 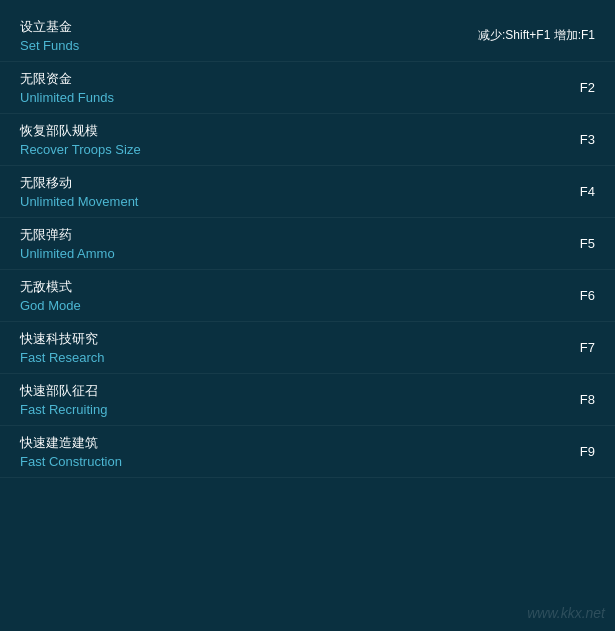 What do you see at coordinates (68, 235) in the screenshot?
I see `cheat-chinese-label: 无限弹药` at bounding box center [68, 235].